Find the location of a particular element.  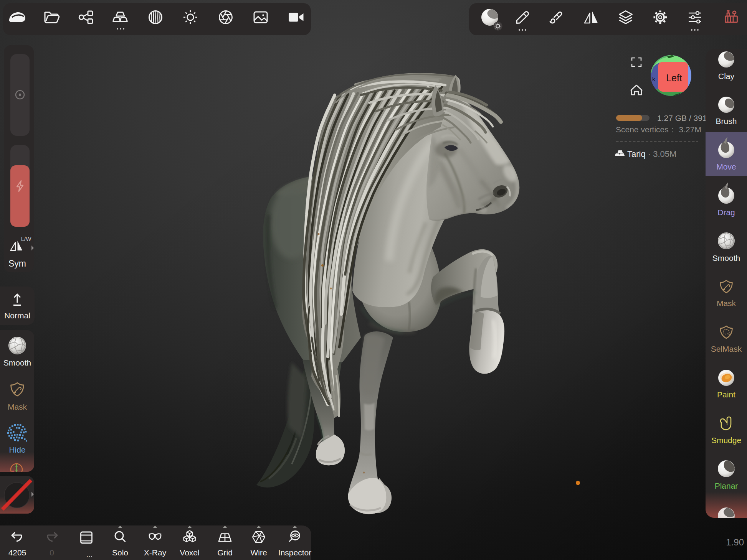

svg-text: Smudge is located at coordinates (726, 440).